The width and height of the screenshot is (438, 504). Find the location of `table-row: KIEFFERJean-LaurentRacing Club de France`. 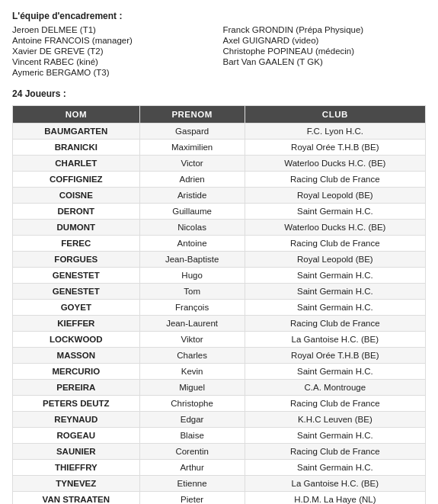

table-row: KIEFFERJean-LaurentRacing Club de France is located at coordinates (219, 323).